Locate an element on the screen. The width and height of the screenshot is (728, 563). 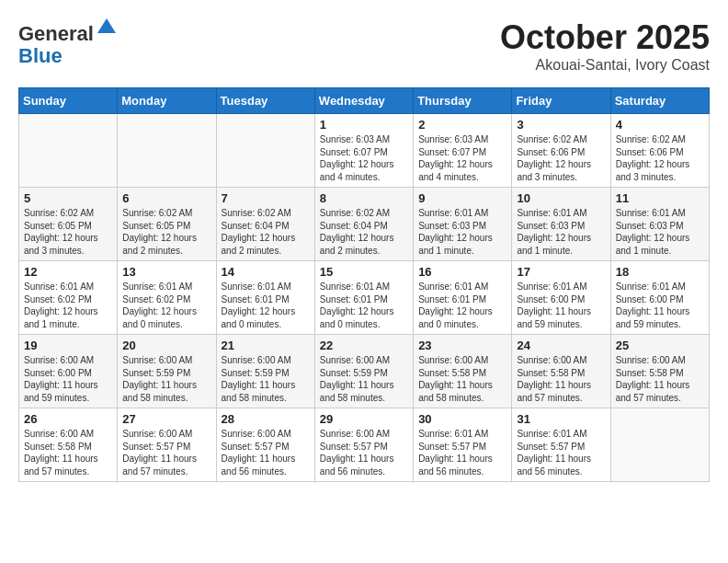
day-number: 20 is located at coordinates (166, 346).